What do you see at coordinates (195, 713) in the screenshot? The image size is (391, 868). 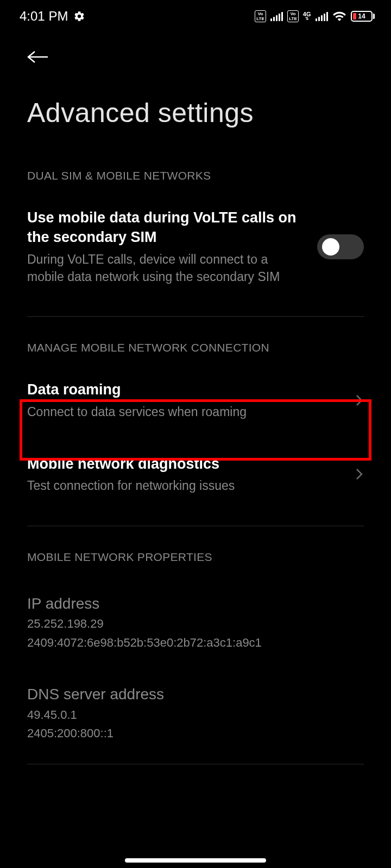 I see `row-dns-server: DNS server address 49.45.0.1 2405:200:80…` at bounding box center [195, 713].